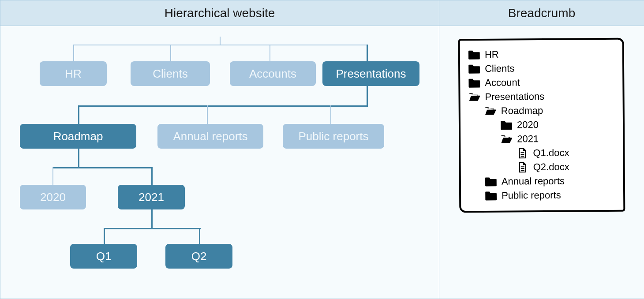  Describe the element at coordinates (170, 74) in the screenshot. I see `node-clients: Clients` at that location.